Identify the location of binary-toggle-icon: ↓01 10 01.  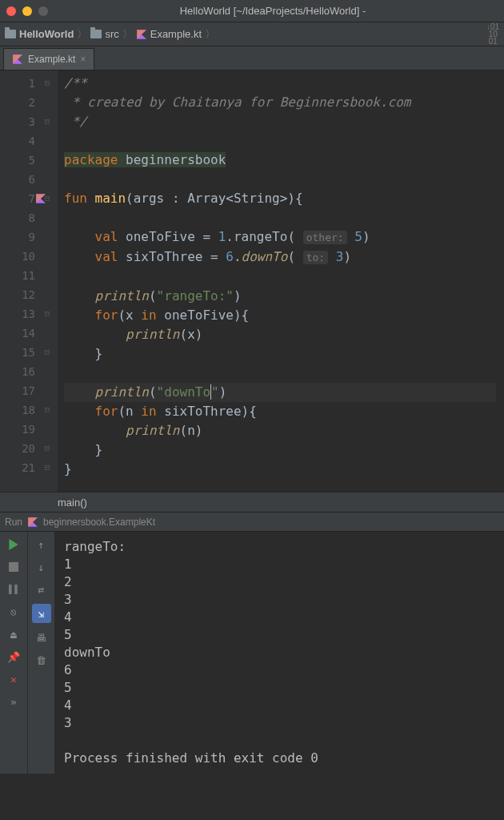
(493, 34).